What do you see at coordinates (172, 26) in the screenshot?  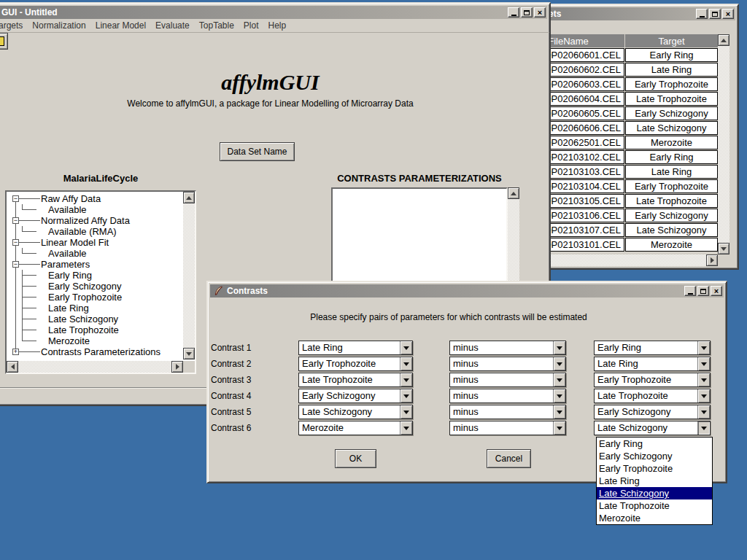 I see `menu-evaluate: Evaluate` at bounding box center [172, 26].